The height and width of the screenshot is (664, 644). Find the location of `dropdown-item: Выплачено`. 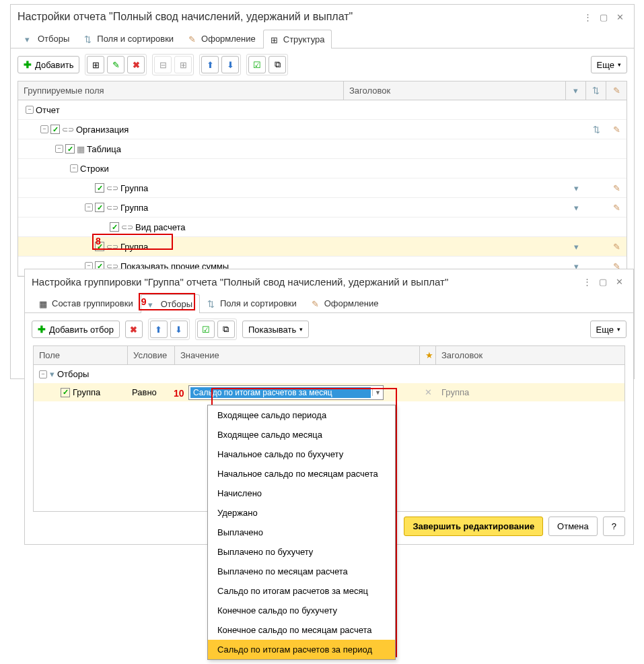

dropdown-item: Выплачено is located at coordinates (301, 532).